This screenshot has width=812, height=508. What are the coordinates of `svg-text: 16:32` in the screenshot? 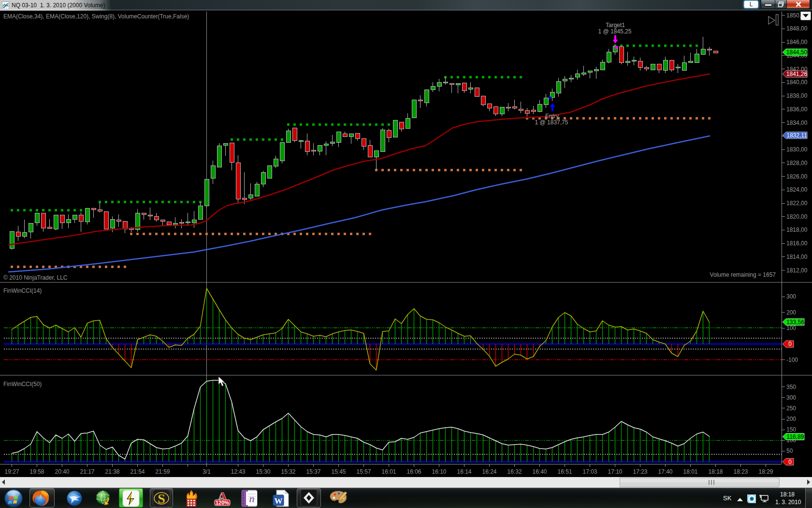 It's located at (514, 472).